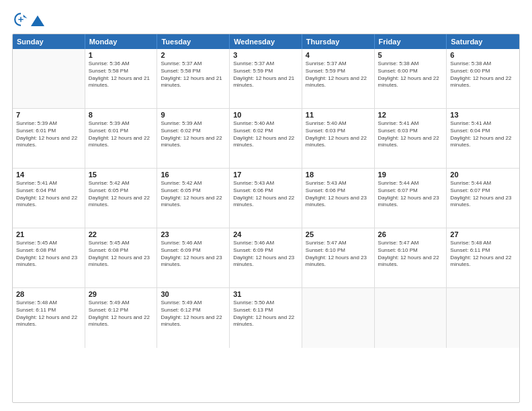 This screenshot has width=532, height=411. What do you see at coordinates (21, 19) in the screenshot?
I see `logo-icon` at bounding box center [21, 19].